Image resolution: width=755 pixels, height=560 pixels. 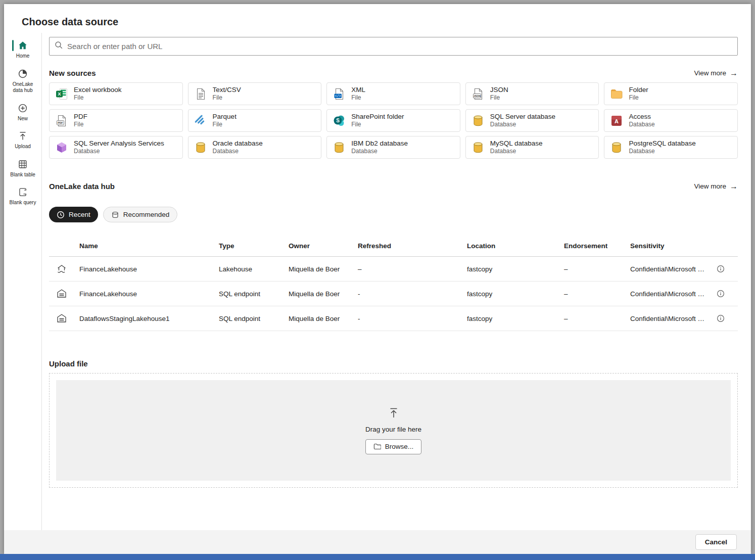 I want to click on dialog-title: Choose data source, so click(x=379, y=22).